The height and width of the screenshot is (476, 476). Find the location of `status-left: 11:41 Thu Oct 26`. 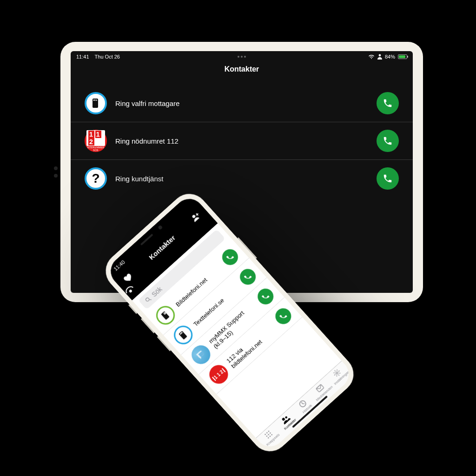

status-left: 11:41 Thu Oct 26 is located at coordinates (98, 57).